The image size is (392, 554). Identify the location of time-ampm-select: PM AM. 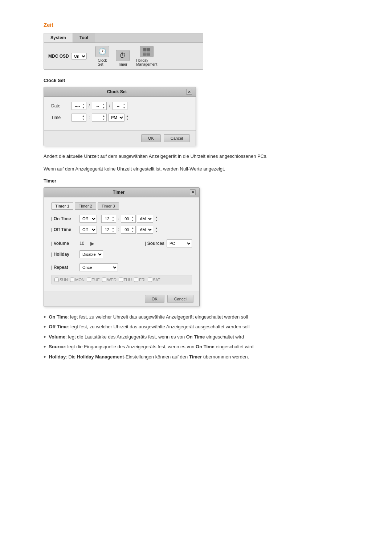
(116, 118).